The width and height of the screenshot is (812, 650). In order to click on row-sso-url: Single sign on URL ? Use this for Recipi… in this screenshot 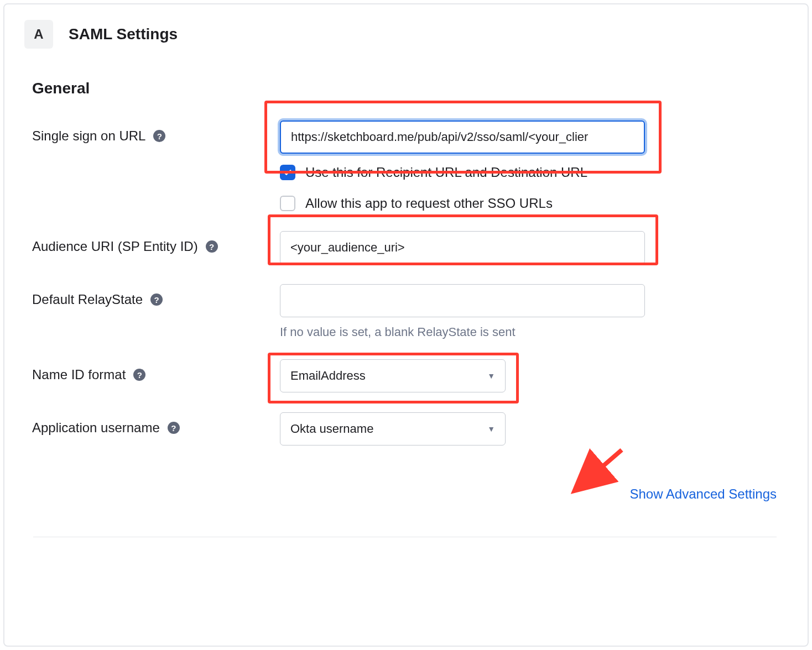, I will do `click(406, 166)`.